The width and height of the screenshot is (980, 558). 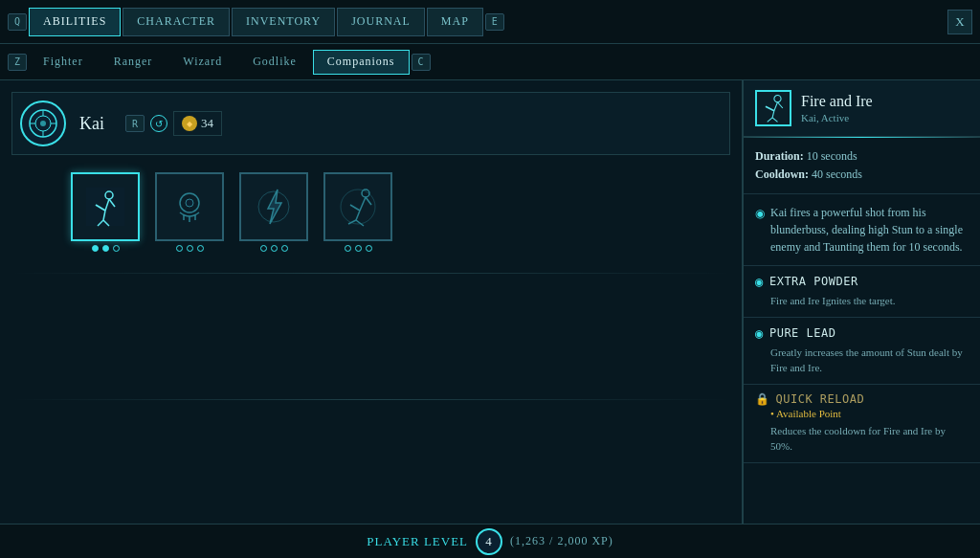 What do you see at coordinates (17, 62) in the screenshot?
I see `sub-hotkey-z: Z` at bounding box center [17, 62].